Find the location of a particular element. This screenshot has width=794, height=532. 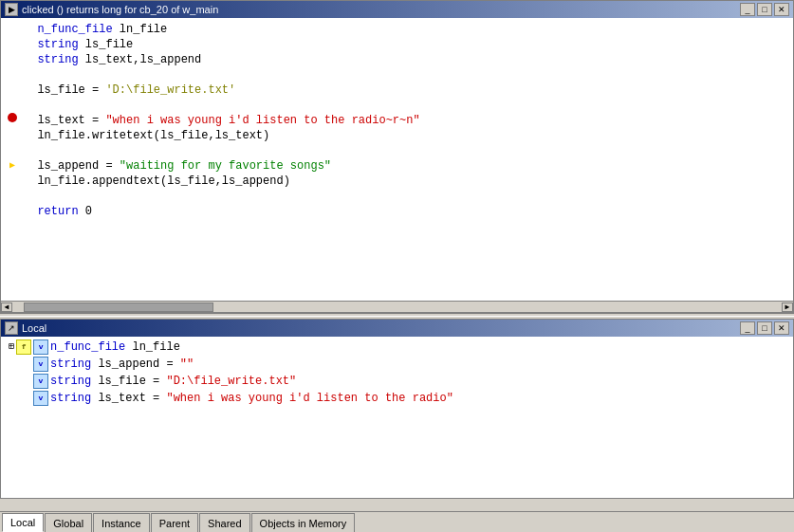

breakpoint-dot is located at coordinates (12, 118).